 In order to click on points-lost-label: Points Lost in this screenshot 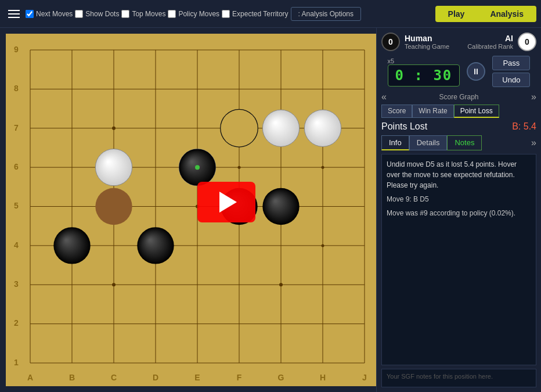, I will do `click(404, 127)`.